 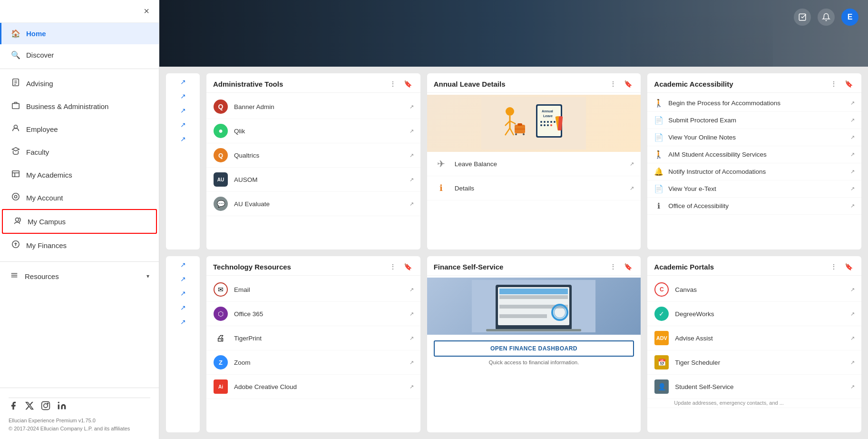 What do you see at coordinates (659, 154) in the screenshot?
I see `aim-icon: 🚶` at bounding box center [659, 154].